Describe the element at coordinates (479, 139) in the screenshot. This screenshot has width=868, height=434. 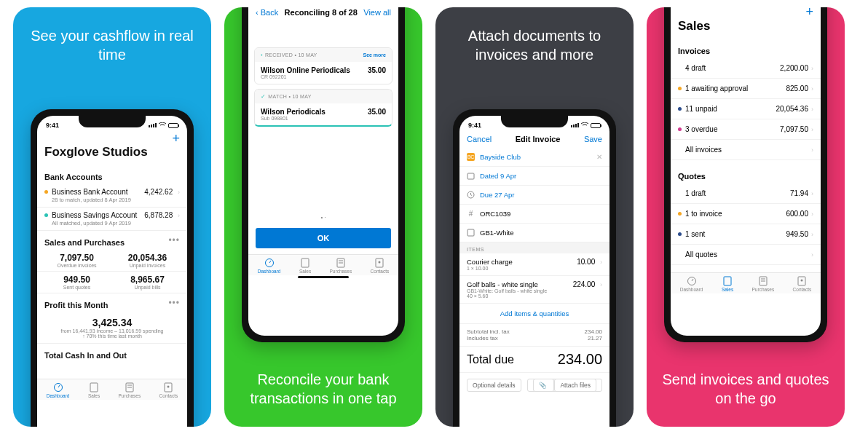
I see `cancel-button: Cancel` at that location.